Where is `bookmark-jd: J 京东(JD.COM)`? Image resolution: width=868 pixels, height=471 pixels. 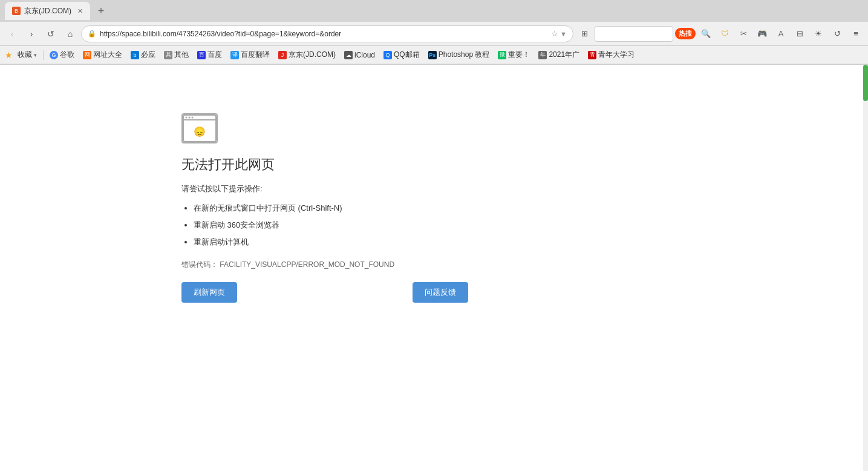
bookmark-jd: J 京东(JD.COM) is located at coordinates (307, 54).